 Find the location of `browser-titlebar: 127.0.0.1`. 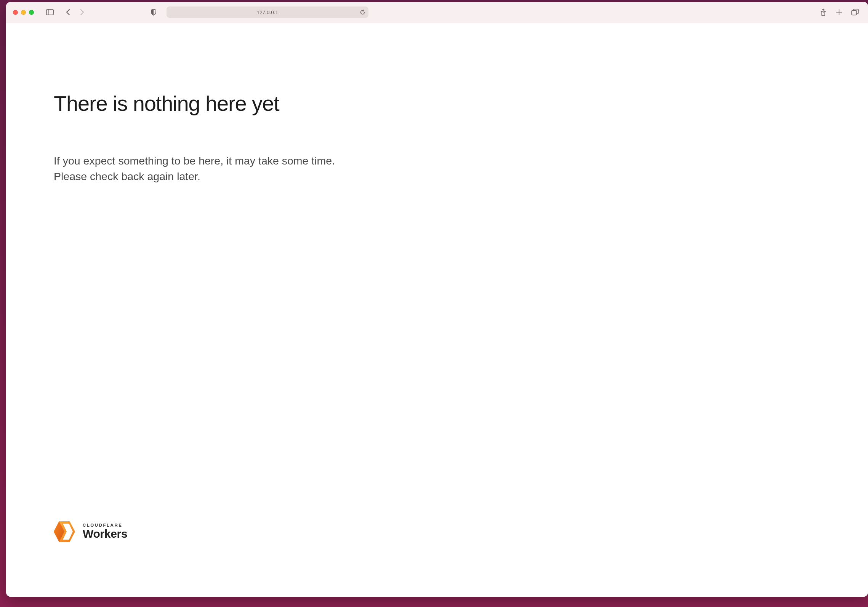

browser-titlebar: 127.0.0.1 is located at coordinates (437, 13).